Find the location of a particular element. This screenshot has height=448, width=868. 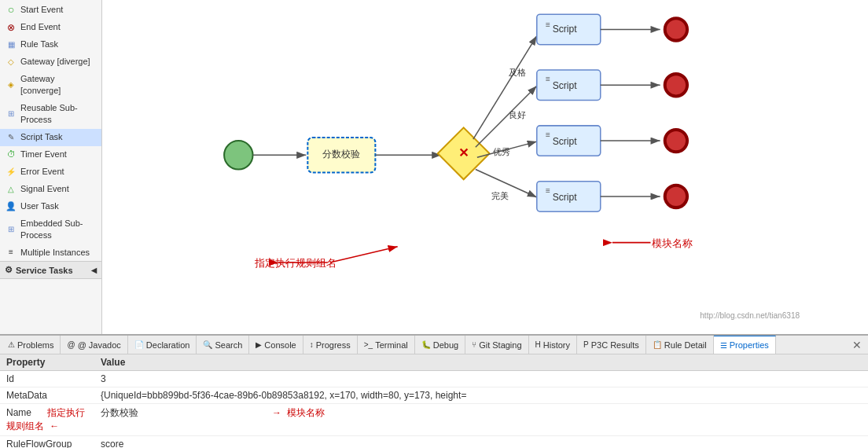

svg-text: 完美 is located at coordinates (500, 196).